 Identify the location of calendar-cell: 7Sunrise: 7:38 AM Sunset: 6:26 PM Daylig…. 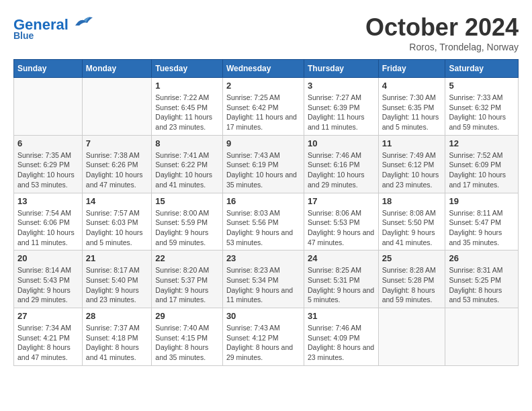
(117, 164).